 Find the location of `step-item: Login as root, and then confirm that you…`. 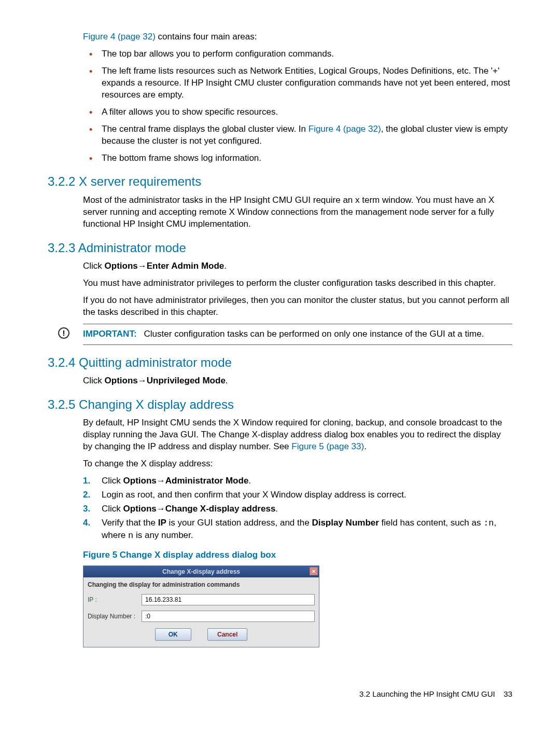

step-item: Login as root, and then confirm that you… is located at coordinates (298, 495).